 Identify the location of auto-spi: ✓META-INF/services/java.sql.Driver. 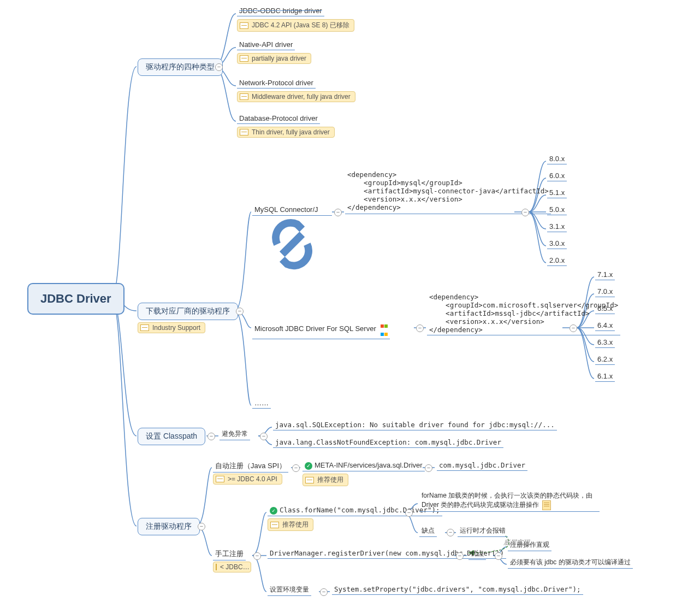
(364, 465).